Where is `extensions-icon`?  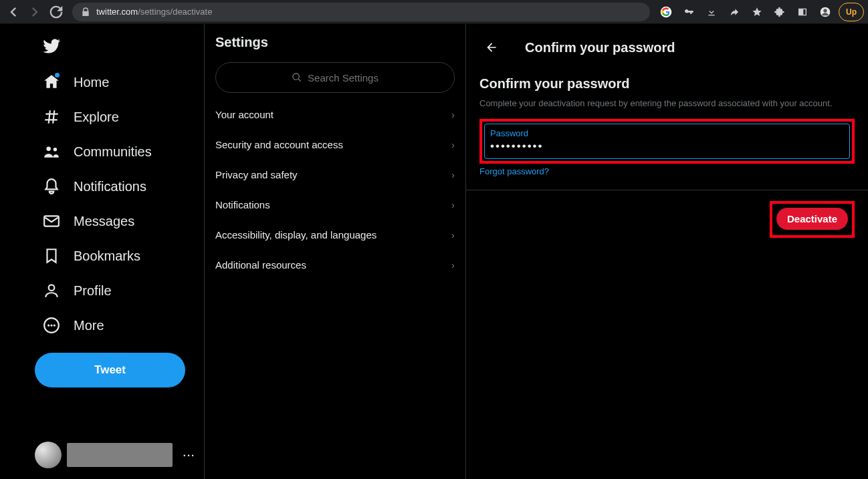
extensions-icon is located at coordinates (780, 12).